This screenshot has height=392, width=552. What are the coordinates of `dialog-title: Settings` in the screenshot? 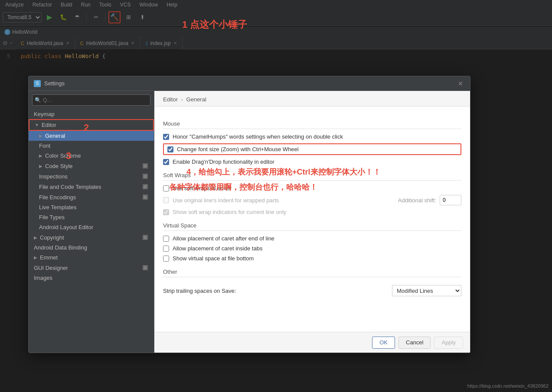 It's located at (250, 83).